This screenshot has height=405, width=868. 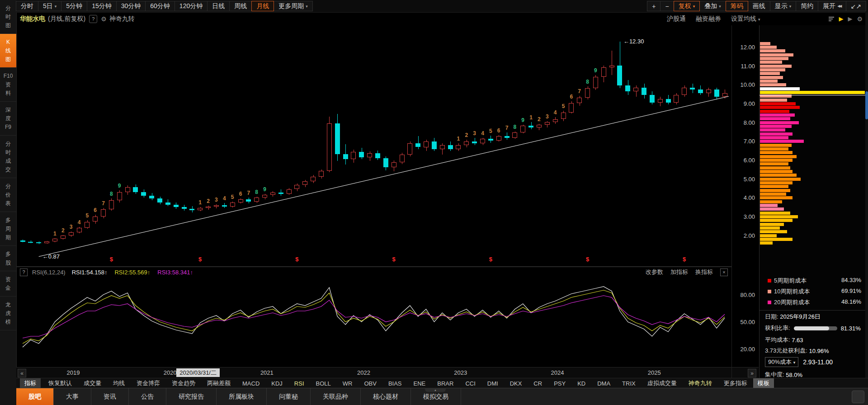 I want to click on indicator-item-RSI: RSI, so click(x=299, y=383).